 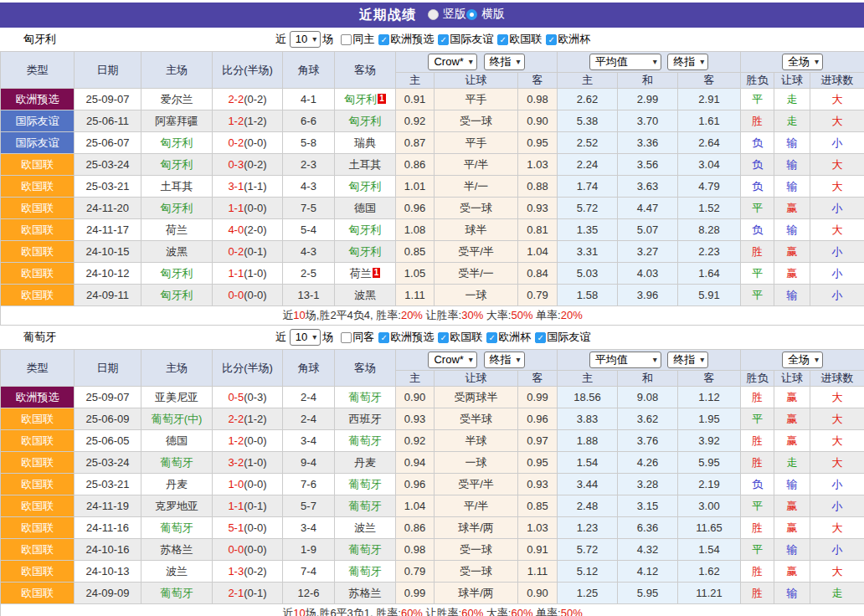 What do you see at coordinates (588, 100) in the screenshot?
I see `avg-home: 2.62` at bounding box center [588, 100].